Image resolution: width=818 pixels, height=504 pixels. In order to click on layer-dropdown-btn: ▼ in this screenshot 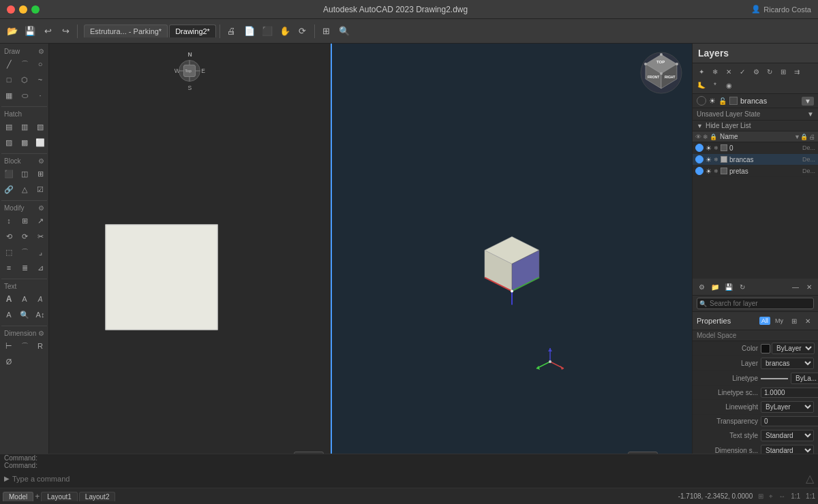, I will do `click(808, 101)`.